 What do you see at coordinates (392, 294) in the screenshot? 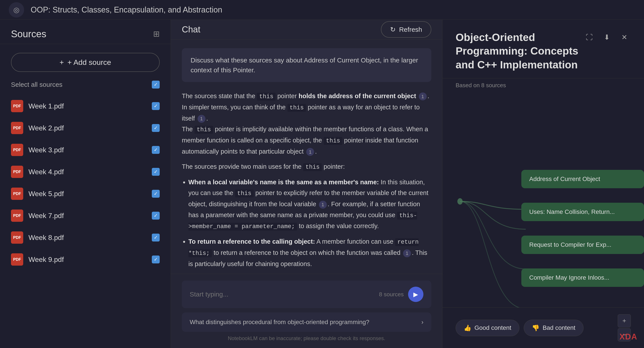
I see `sources-count: 8 sources` at bounding box center [392, 294].